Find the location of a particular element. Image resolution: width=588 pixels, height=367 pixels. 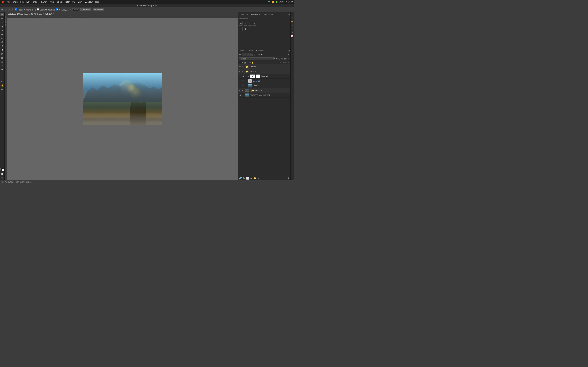

new-layer-btn: + is located at coordinates (259, 178).